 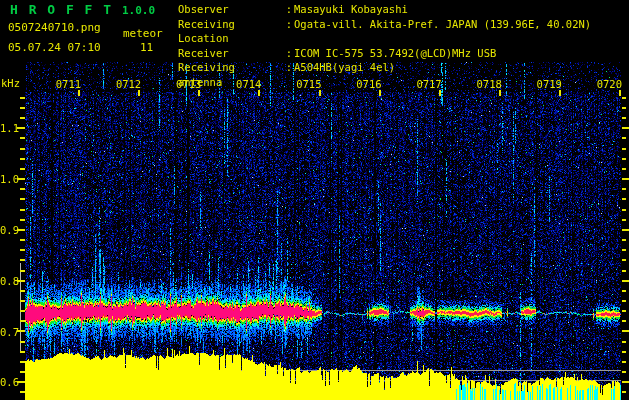 I want to click on mode-label: meteor, so click(x=143, y=34).